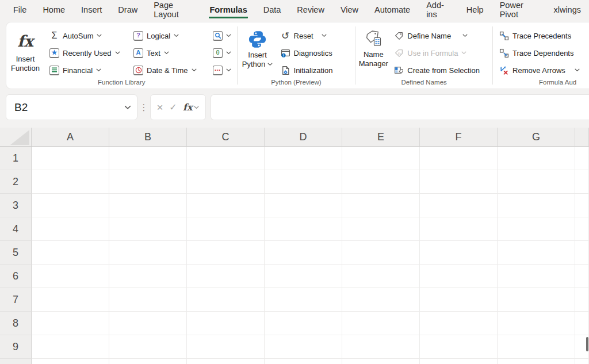  What do you see at coordinates (475, 11) in the screenshot?
I see `tab-help: Help` at bounding box center [475, 11].